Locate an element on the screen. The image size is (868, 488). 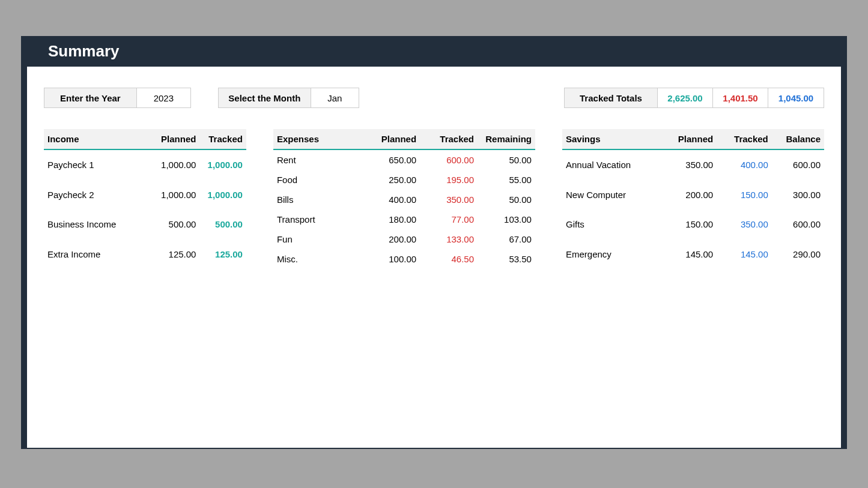
expenses-header-name: Expenses is located at coordinates (318, 139).